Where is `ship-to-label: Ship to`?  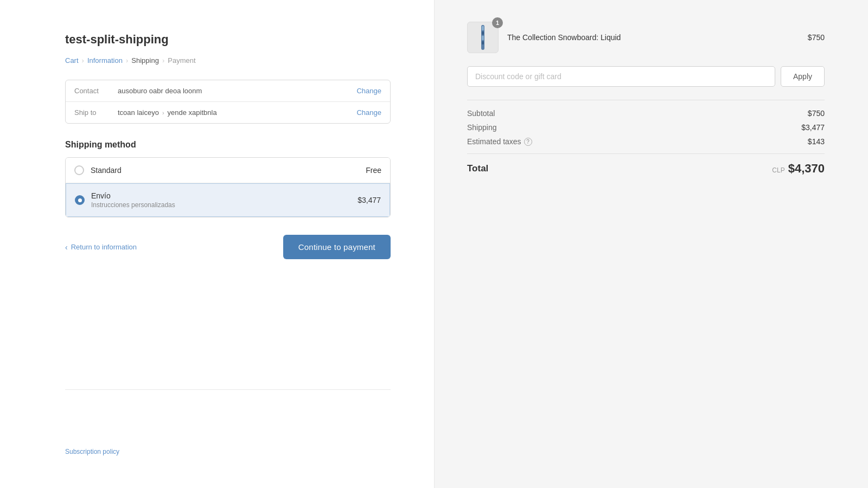 ship-to-label: Ship to is located at coordinates (96, 113).